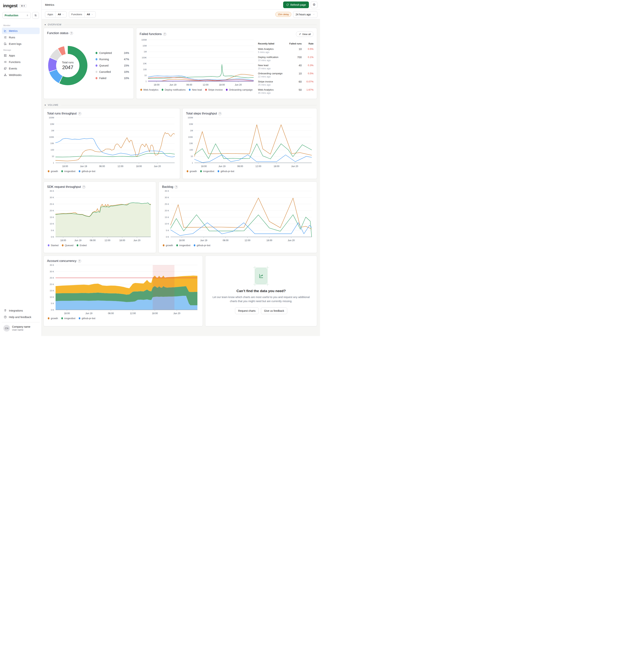 This screenshot has height=672, width=640. Describe the element at coordinates (145, 52) in the screenshot. I see `svg-text: 1M` at that location.